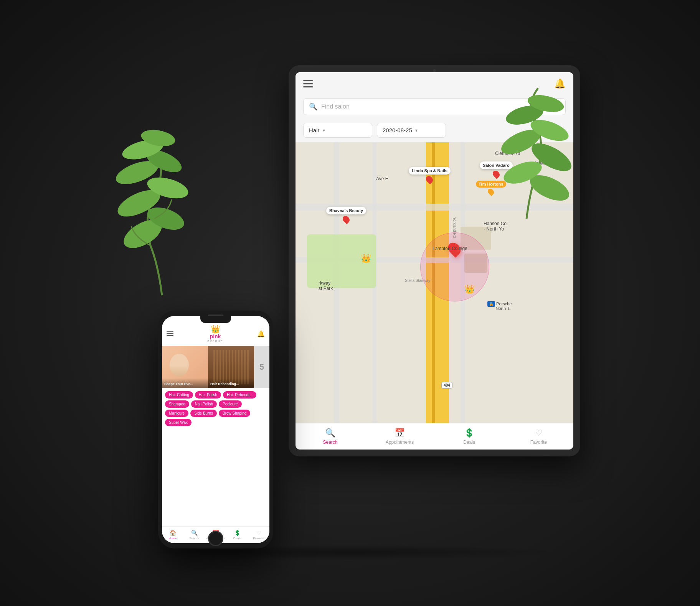  I want to click on appointments-nav-icon: 📅, so click(400, 433).